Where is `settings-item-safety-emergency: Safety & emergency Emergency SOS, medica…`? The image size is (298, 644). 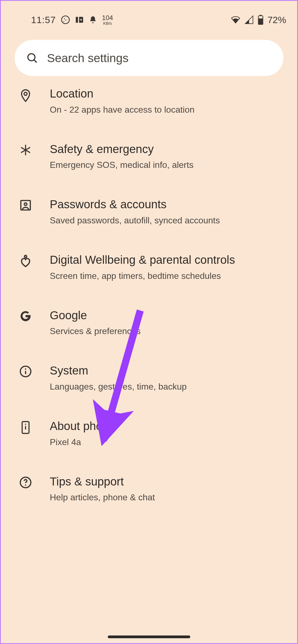 settings-item-safety-emergency: Safety & emergency Emergency SOS, medica… is located at coordinates (149, 157).